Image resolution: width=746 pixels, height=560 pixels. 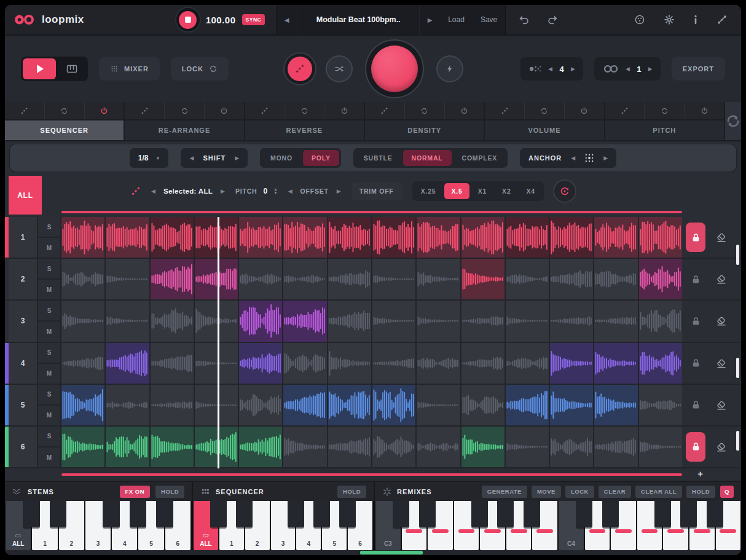 What do you see at coordinates (339, 191) in the screenshot?
I see `offset-right-button: ▶` at bounding box center [339, 191].